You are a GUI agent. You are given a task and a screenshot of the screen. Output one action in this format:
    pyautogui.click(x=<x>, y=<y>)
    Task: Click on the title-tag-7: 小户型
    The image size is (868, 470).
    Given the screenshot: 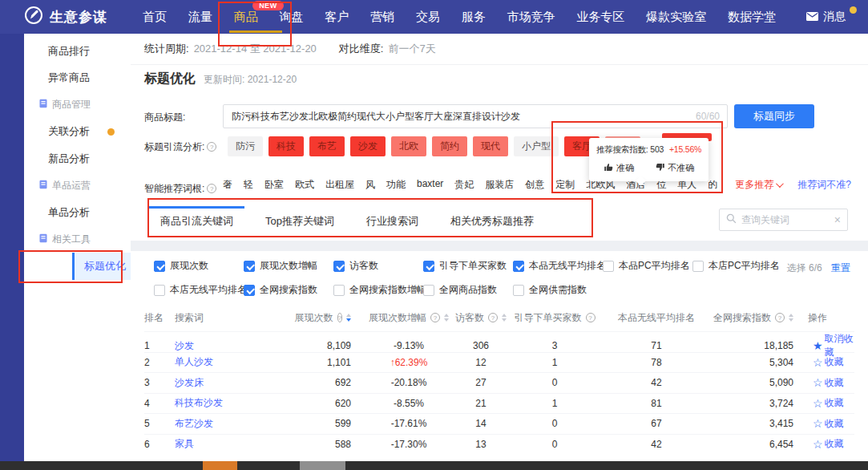 What is the action you would take?
    pyautogui.click(x=536, y=146)
    